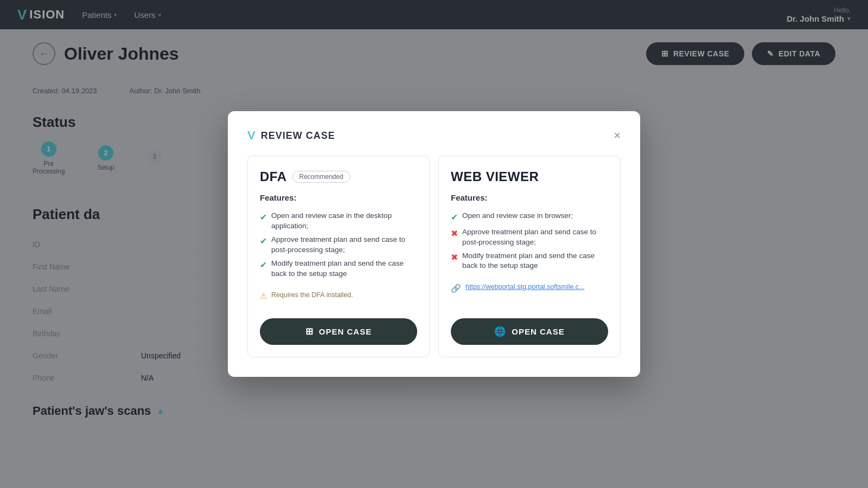 This screenshot has height=488, width=868. Describe the element at coordinates (252, 136) in the screenshot. I see `modal-logo-icon: V` at that location.